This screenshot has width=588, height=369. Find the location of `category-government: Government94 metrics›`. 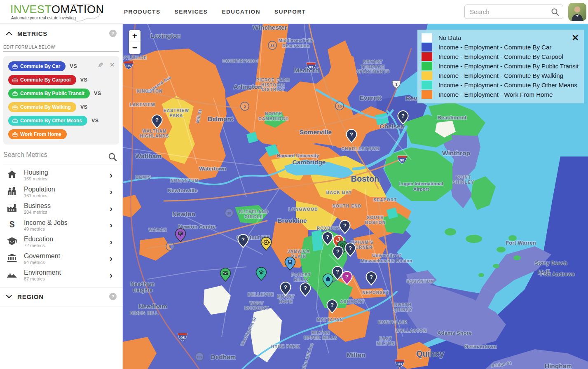

category-government: Government94 metrics› is located at coordinates (61, 259).